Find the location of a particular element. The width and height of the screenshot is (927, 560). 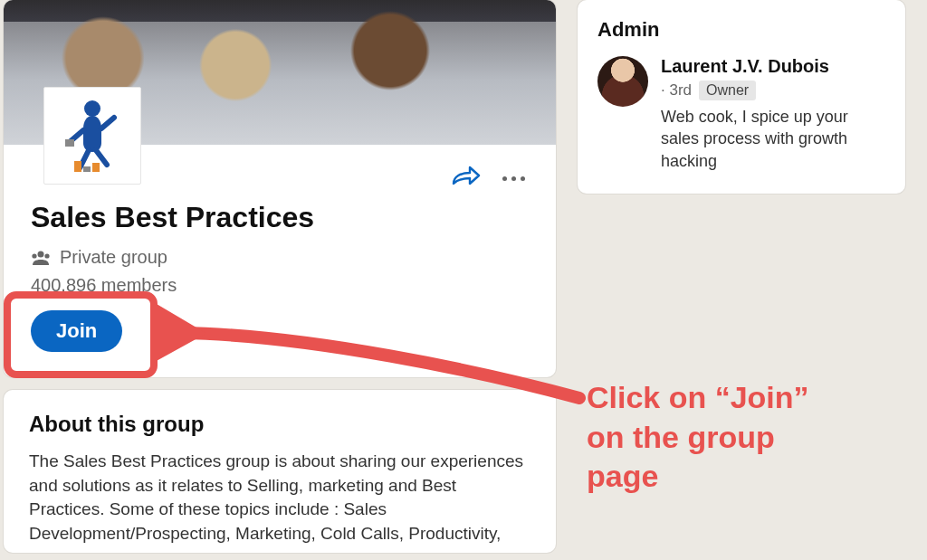

owner-badge: Owner is located at coordinates (728, 90).